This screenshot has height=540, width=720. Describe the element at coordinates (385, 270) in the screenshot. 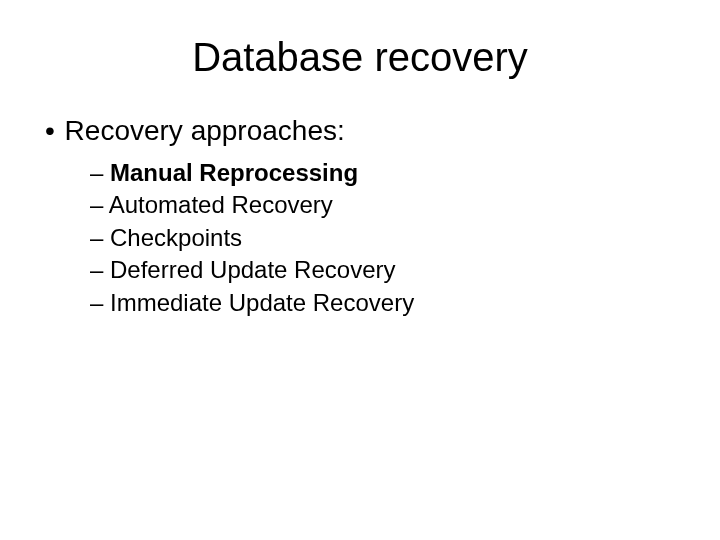

I see `sub-bullet: Deferred Update Recovery` at that location.